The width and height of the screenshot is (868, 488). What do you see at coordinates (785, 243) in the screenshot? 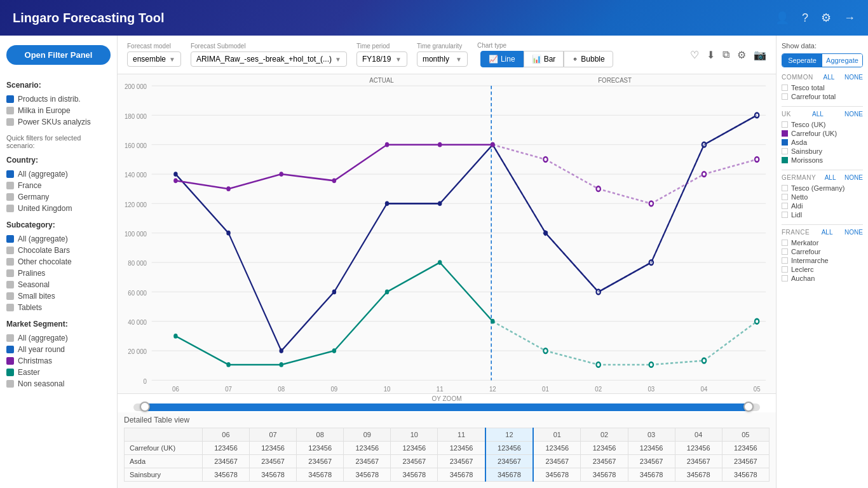
I see `checkbox-merkator` at bounding box center [785, 243].